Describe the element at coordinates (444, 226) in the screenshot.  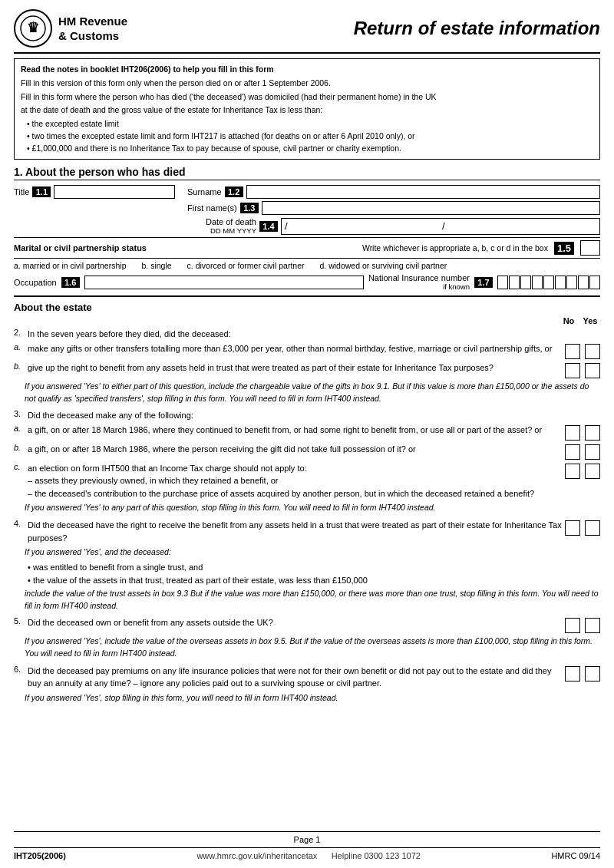
I see `dod-slash2: /` at that location.